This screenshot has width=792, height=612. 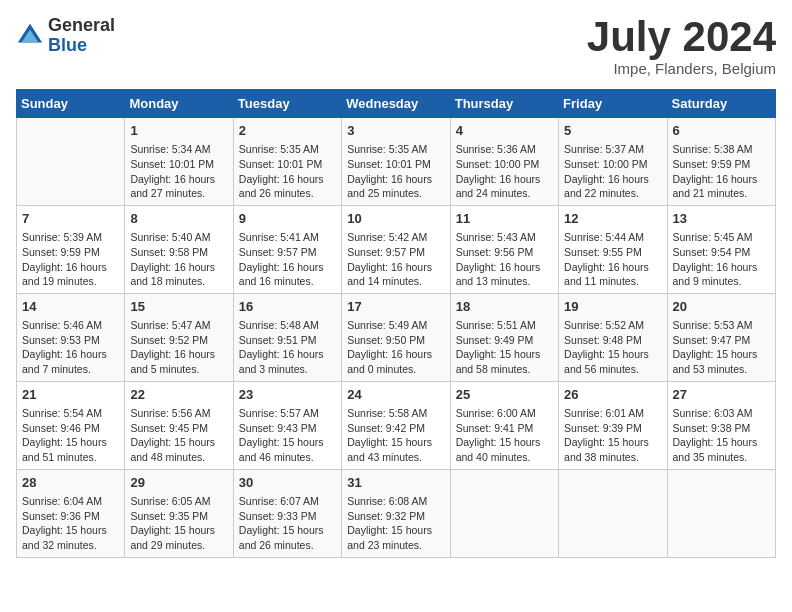 What do you see at coordinates (70, 483) in the screenshot?
I see `day-number: 28` at bounding box center [70, 483].